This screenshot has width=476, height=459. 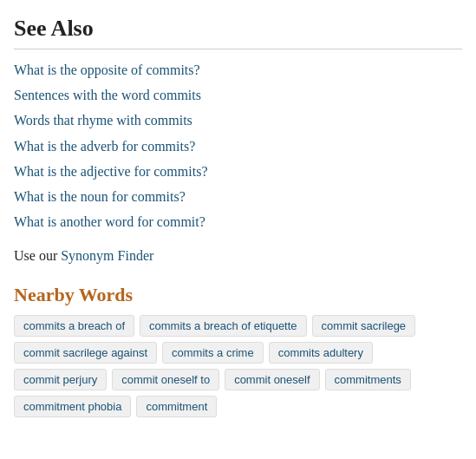 What do you see at coordinates (75, 326) in the screenshot?
I see `nearby-word-tag: commits a breach of` at bounding box center [75, 326].